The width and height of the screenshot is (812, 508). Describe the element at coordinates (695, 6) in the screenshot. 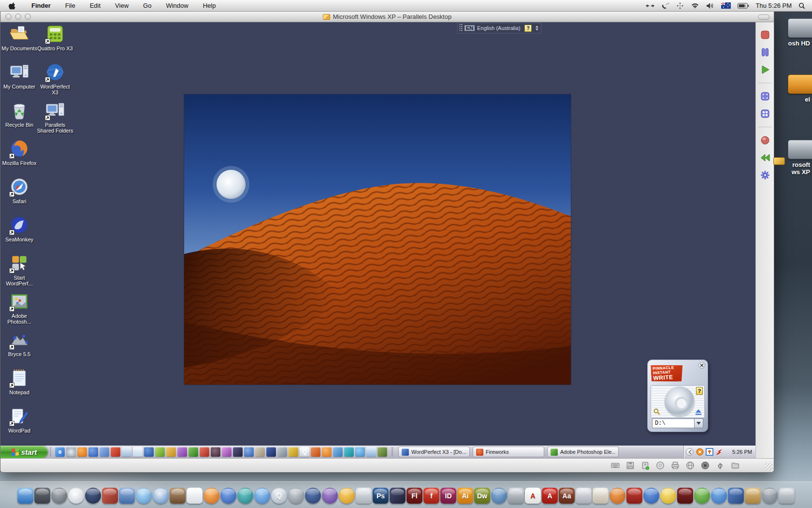

I see `wifi-icon` at that location.